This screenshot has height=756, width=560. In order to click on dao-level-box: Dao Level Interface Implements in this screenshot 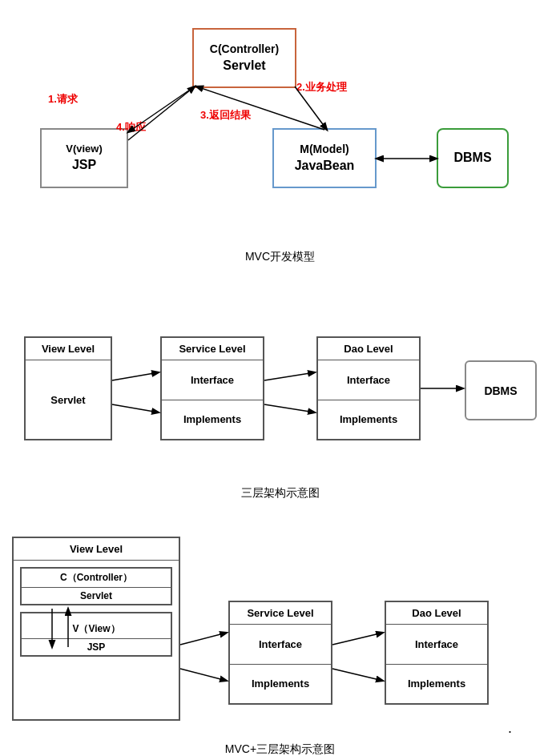, I will do `click(369, 388)`.